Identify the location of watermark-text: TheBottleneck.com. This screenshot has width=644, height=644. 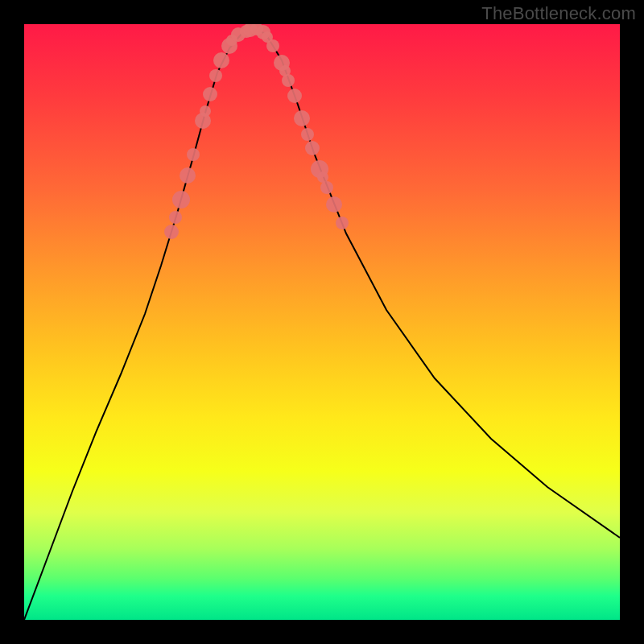
(559, 14).